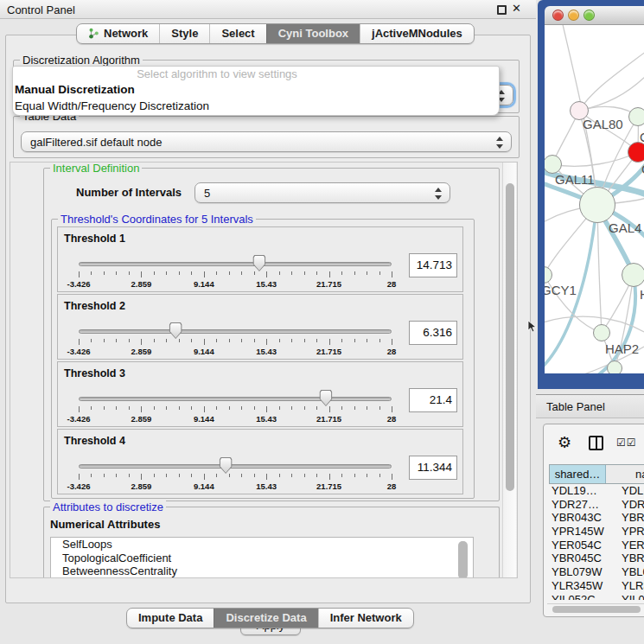 The height and width of the screenshot is (644, 644). I want to click on table-row: YDL19…YDL1, so click(596, 491).